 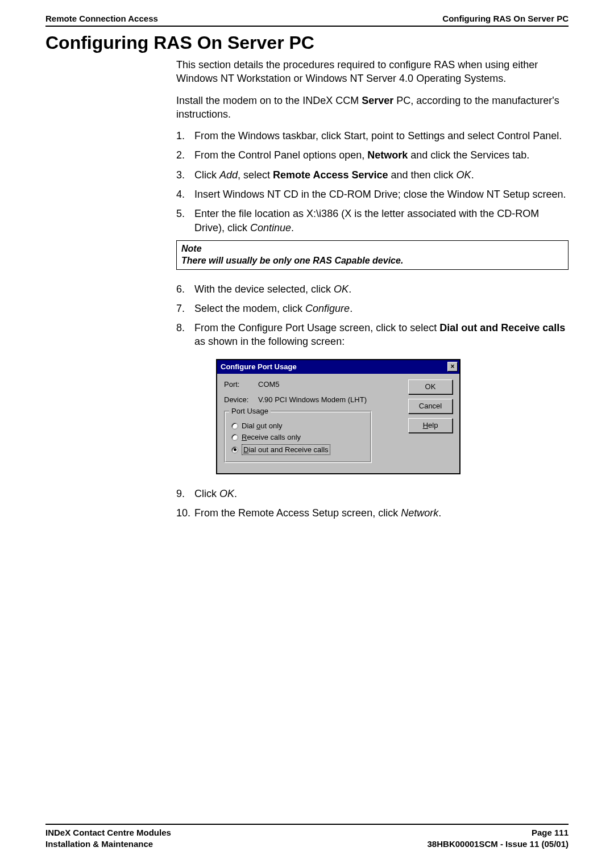 I want to click on step-6: 6. With the device selected, click OK., so click(x=372, y=289).